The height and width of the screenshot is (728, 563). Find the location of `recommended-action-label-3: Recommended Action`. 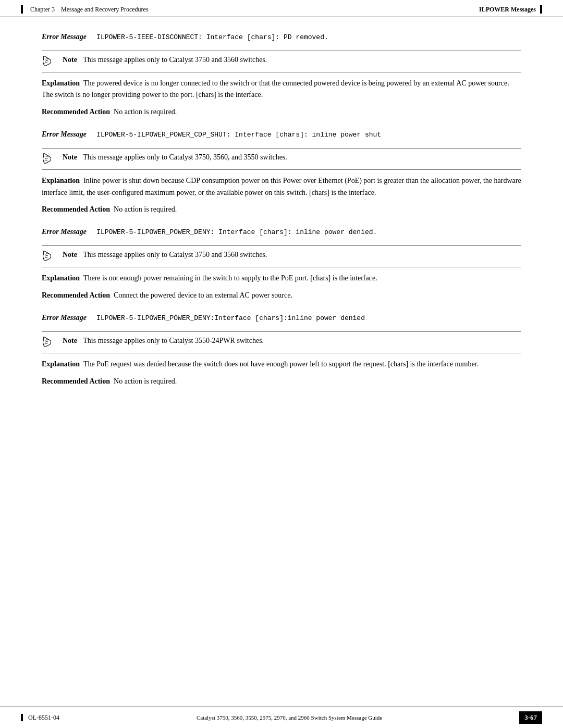

recommended-action-label-3: Recommended Action is located at coordinates (76, 295).